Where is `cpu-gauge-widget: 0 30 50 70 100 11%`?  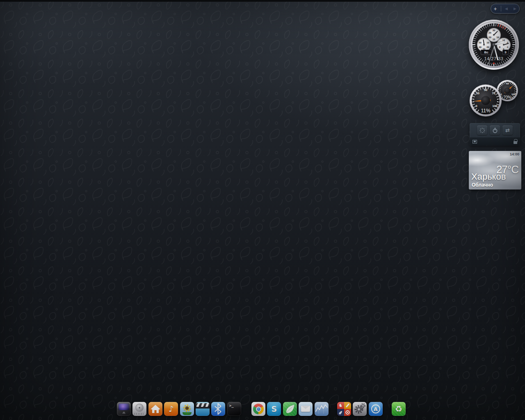
cpu-gauge-widget: 0 30 50 70 100 11% is located at coordinates (486, 100).